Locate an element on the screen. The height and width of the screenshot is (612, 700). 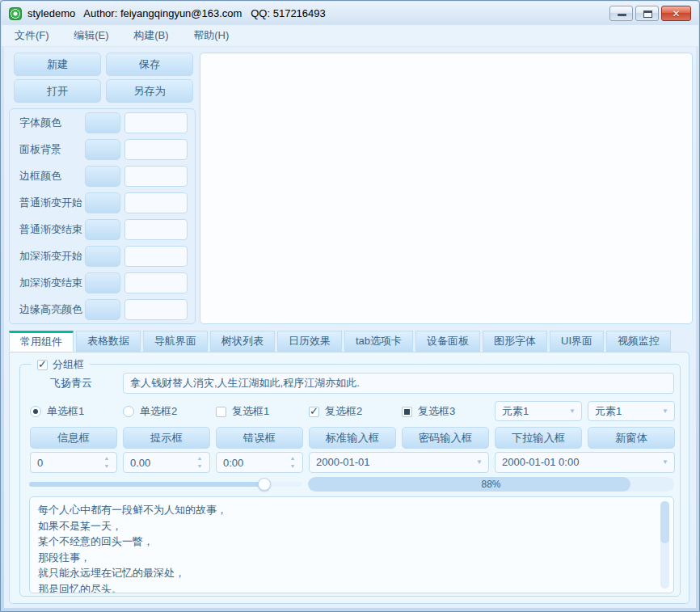
memo-scrollbar is located at coordinates (664, 545).